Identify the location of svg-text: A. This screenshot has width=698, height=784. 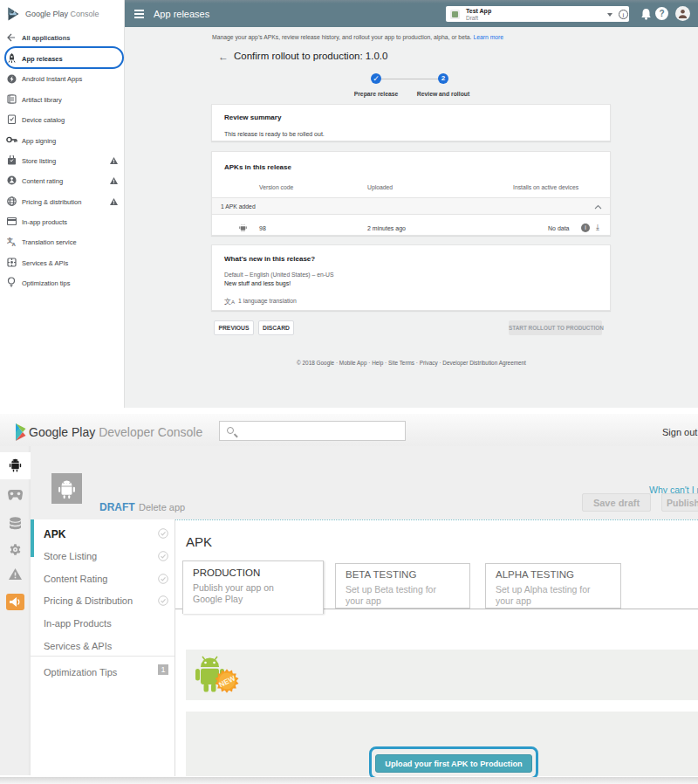
(14, 244).